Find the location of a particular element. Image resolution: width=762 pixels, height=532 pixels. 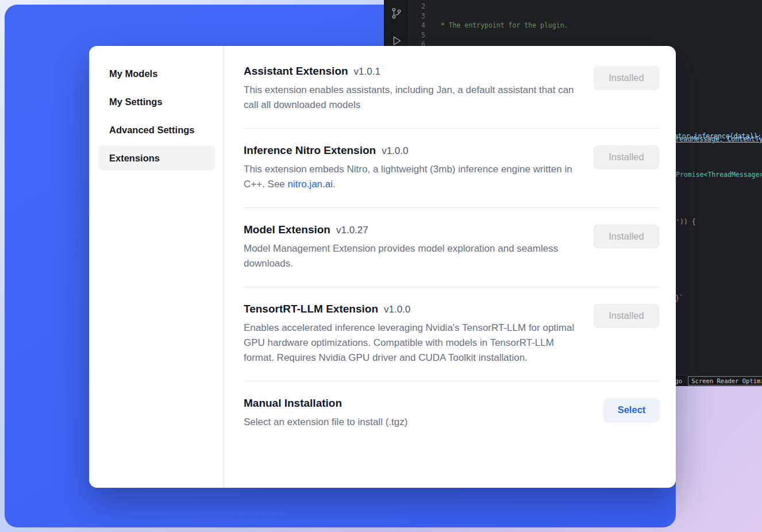

extension-row-tensorrt: TensortRT-LLM Extensionv1.0.0 Enables ac… is located at coordinates (452, 334).